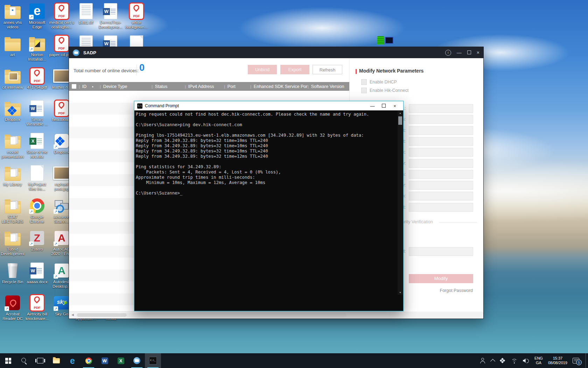 Image resolution: width=588 pixels, height=368 pixels. Describe the element at coordinates (8, 361) in the screenshot. I see `start-icon` at that location.